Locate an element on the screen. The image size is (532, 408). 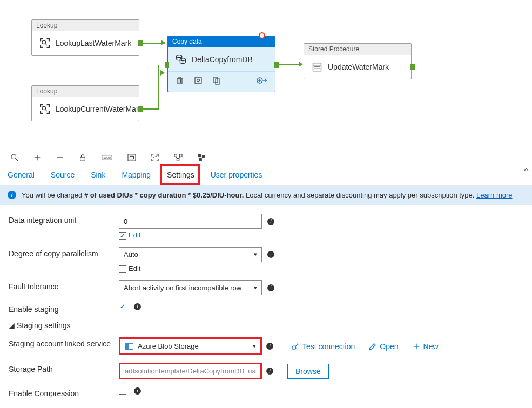
database-icon is located at coordinates (181, 59).